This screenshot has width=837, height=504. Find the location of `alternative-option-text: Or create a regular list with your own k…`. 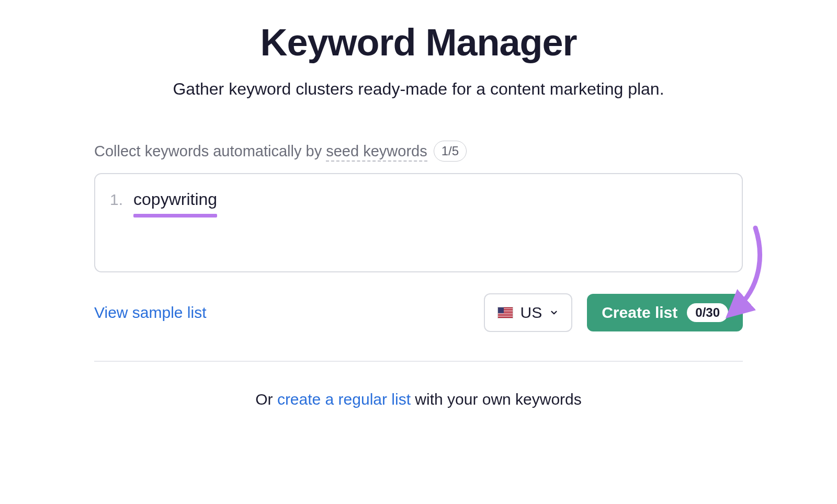

alternative-option-text: Or create a regular list with your own k… is located at coordinates (418, 399).